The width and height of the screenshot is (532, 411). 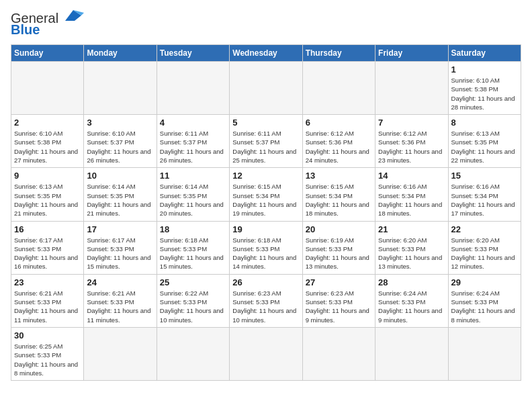 What do you see at coordinates (411, 230) in the screenshot?
I see `day-number: 21` at bounding box center [411, 230].